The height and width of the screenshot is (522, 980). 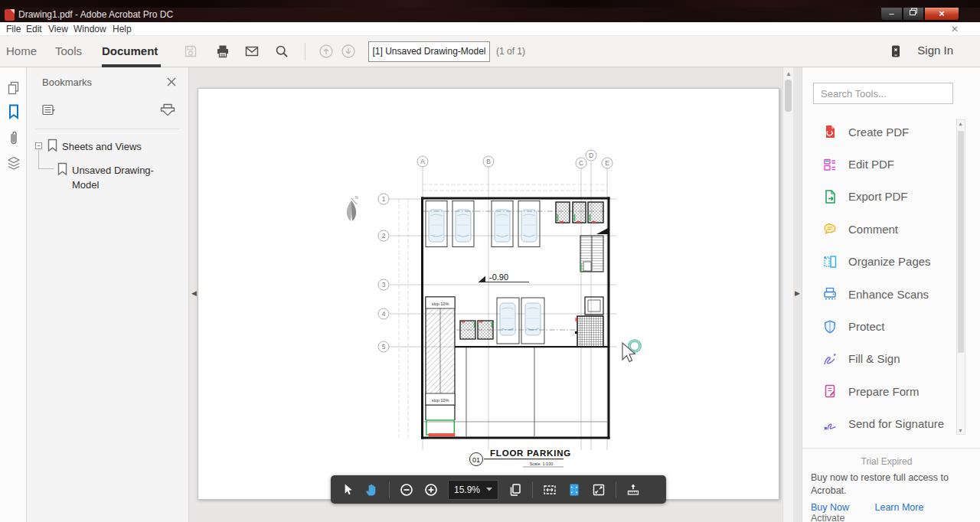 I want to click on drawing-title: FLOOR PARKING, so click(x=531, y=453).